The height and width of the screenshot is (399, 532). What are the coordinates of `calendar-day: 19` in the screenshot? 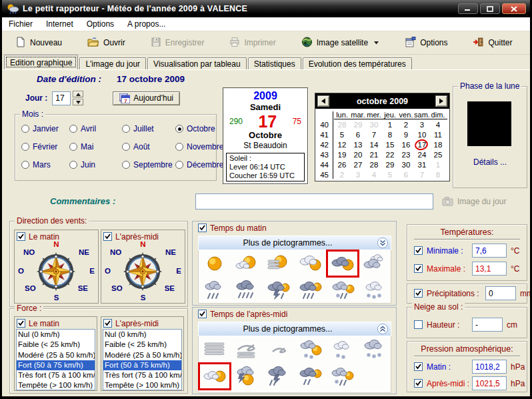 It's located at (342, 155).